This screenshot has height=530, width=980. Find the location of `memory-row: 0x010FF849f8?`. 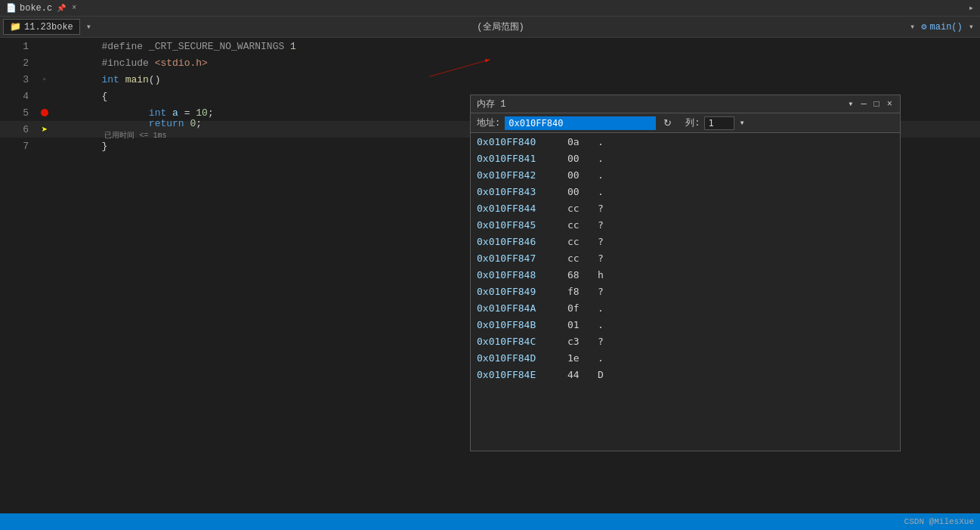

memory-row: 0x010FF849f8? is located at coordinates (685, 291).